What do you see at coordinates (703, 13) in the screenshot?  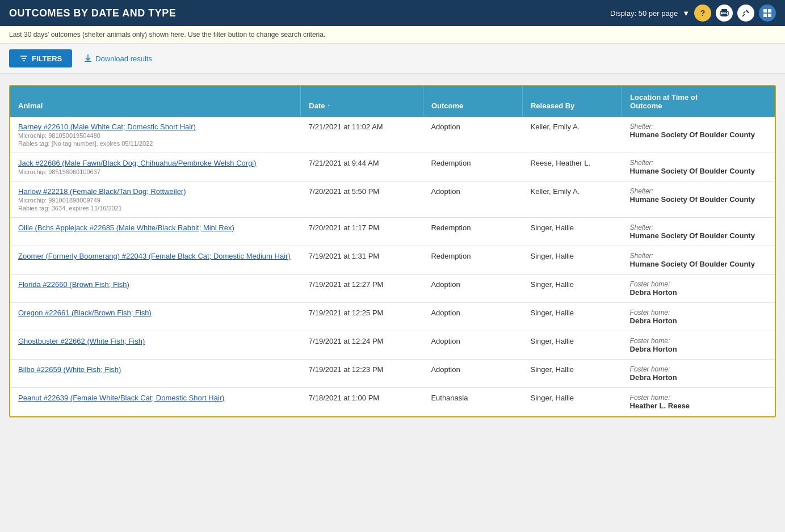 I see `help-button: ?` at bounding box center [703, 13].